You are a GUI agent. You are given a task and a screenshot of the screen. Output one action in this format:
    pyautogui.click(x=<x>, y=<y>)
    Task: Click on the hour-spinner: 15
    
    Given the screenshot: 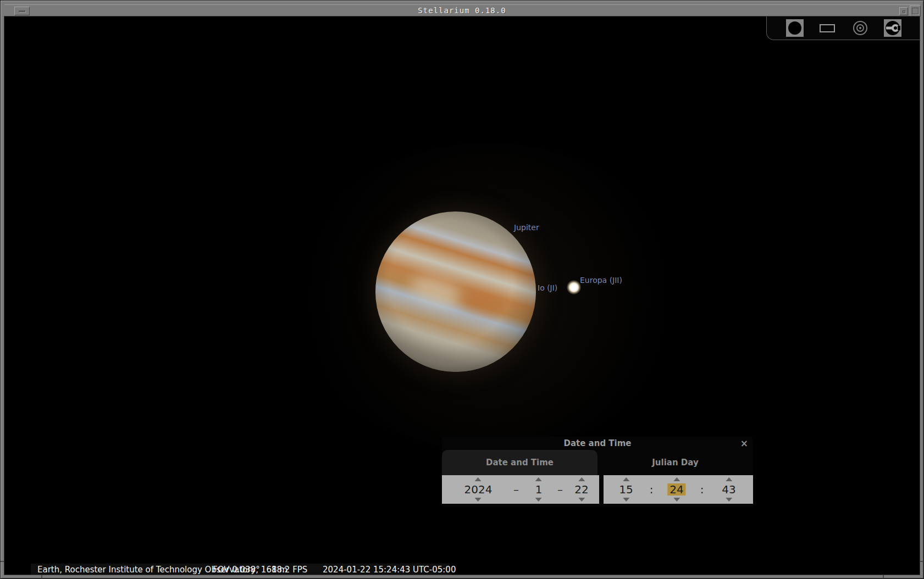 What is the action you would take?
    pyautogui.click(x=626, y=489)
    